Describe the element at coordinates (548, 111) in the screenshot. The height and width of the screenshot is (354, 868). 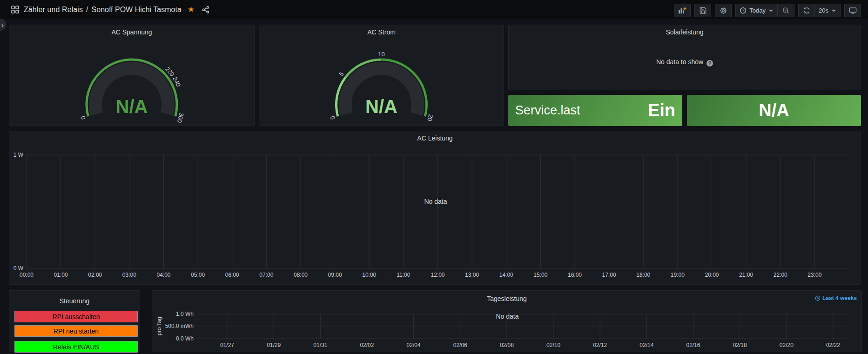
I see `stat-label: Service.last` at that location.